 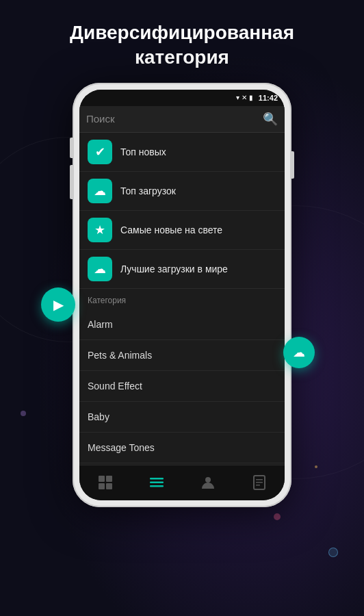 What do you see at coordinates (58, 305) in the screenshot?
I see `play-button: ▶` at bounding box center [58, 305].